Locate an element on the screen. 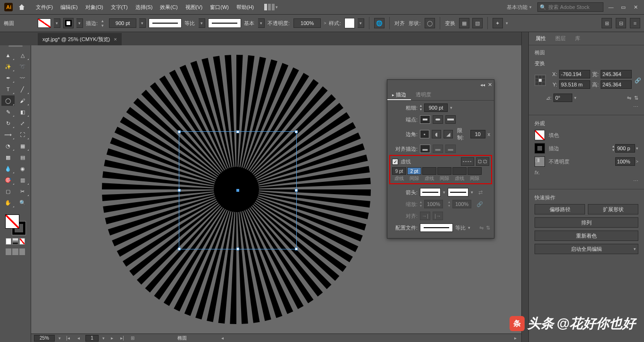 Image resolution: width=644 pixels, height=342 pixels. recolor-icon: 🌐 is located at coordinates (379, 23).